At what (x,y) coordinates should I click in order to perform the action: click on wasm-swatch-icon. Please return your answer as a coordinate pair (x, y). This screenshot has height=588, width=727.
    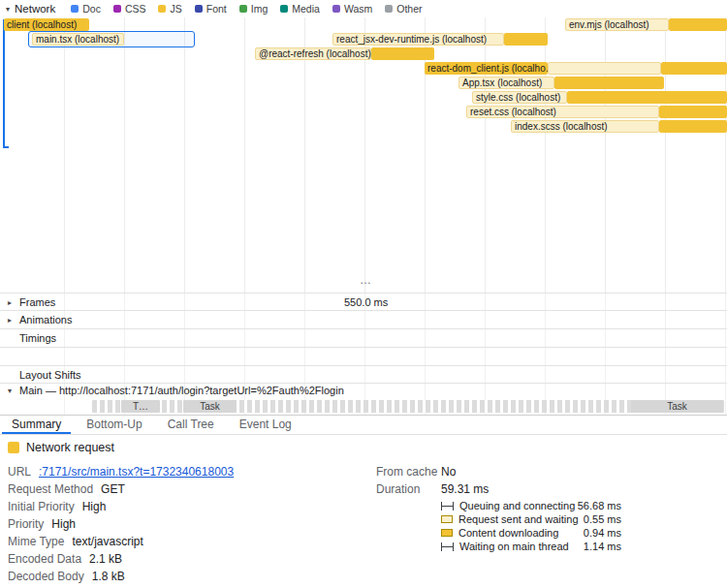
    Looking at the image, I should click on (336, 9).